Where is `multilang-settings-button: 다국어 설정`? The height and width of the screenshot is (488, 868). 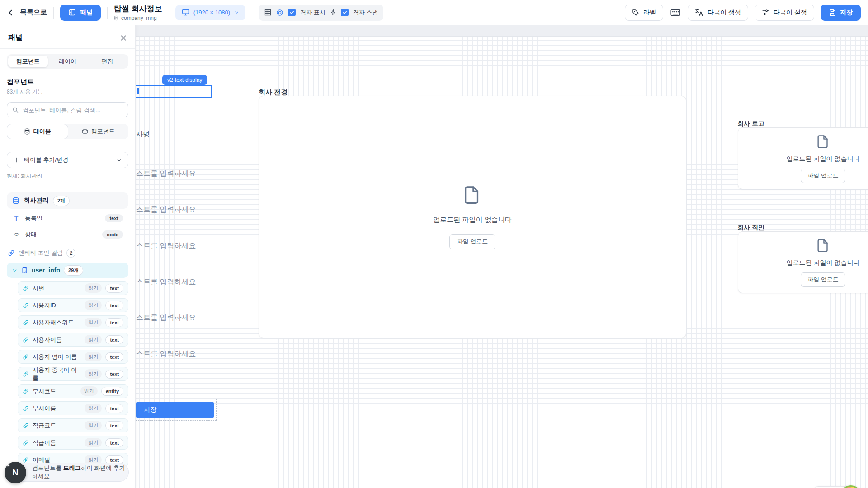
multilang-settings-button: 다국어 설정 is located at coordinates (784, 13).